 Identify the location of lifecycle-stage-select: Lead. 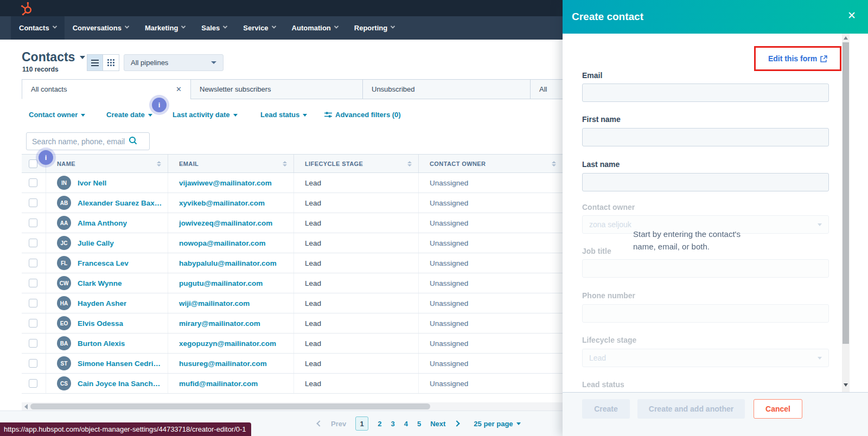
(705, 358).